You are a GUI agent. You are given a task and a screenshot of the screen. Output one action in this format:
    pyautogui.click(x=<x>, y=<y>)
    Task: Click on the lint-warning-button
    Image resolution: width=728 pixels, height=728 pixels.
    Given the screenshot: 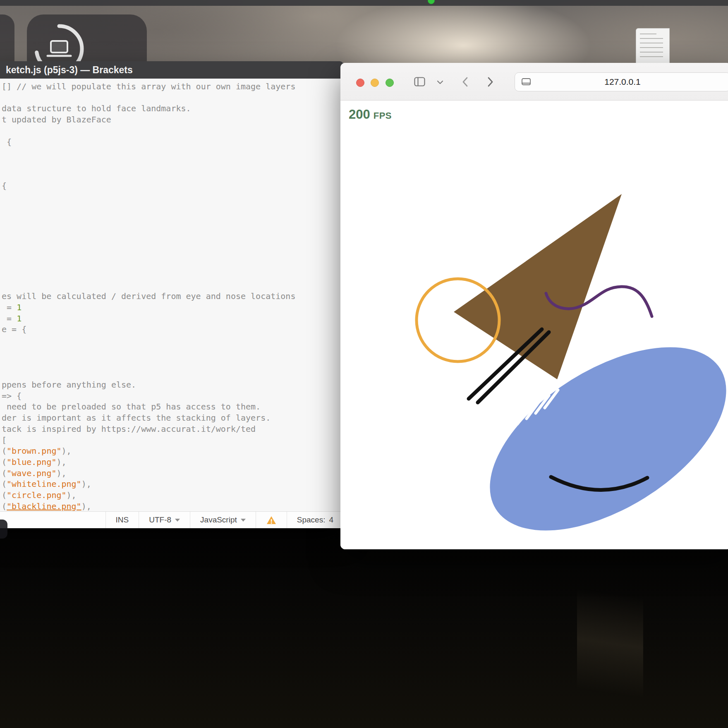 What is the action you would take?
    pyautogui.click(x=271, y=520)
    